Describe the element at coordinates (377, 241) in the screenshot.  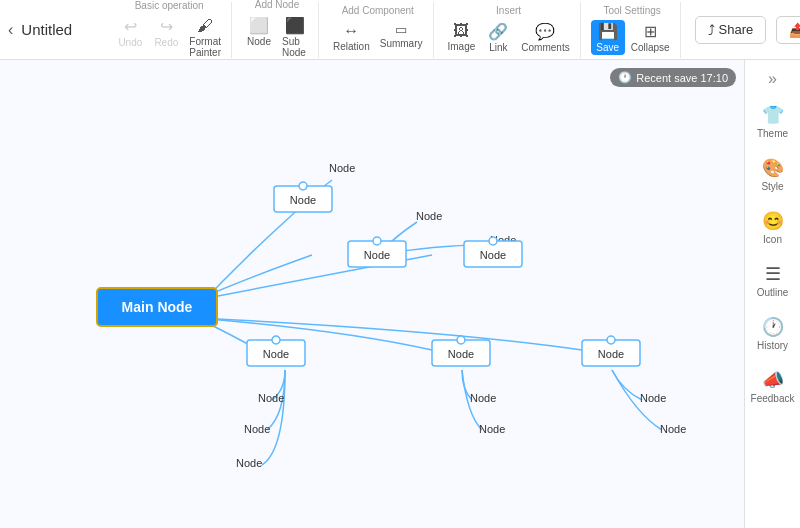
I see `node-circle-um` at that location.